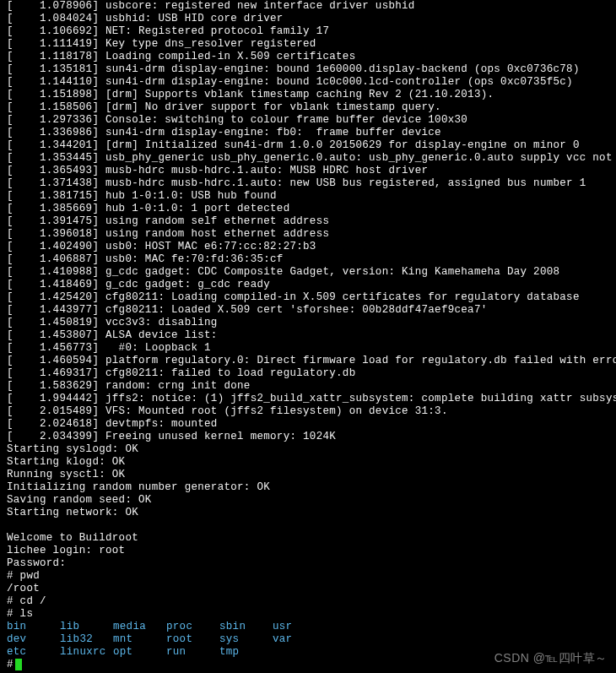 The image size is (616, 673). Describe the element at coordinates (308, 525) in the screenshot. I see `blank` at that location.